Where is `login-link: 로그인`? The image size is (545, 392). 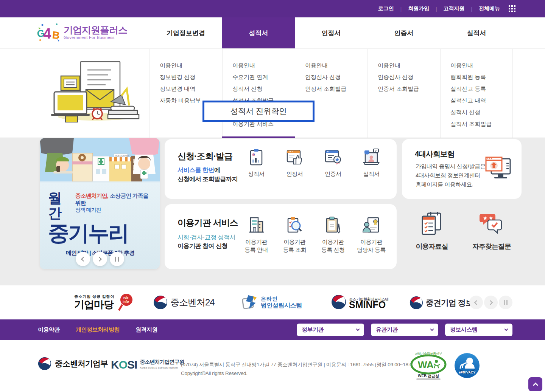
login-link: 로그인 is located at coordinates (386, 9).